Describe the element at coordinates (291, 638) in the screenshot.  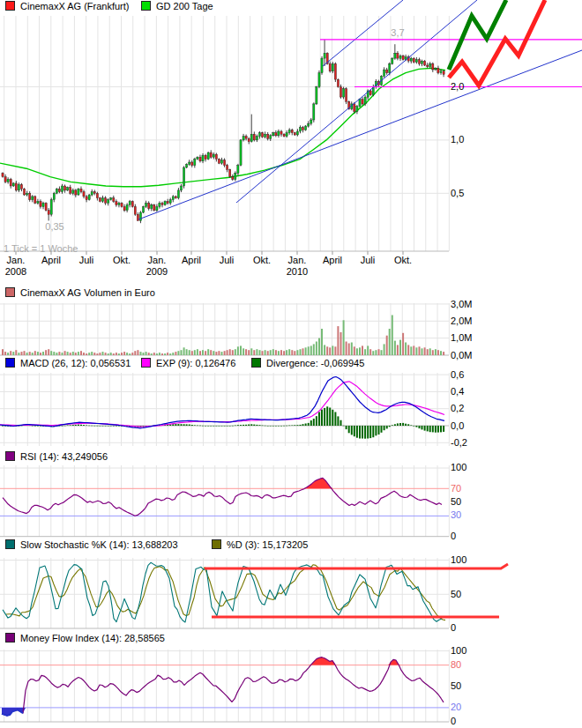
I see `mfi-legend: Money Flow Index (14): 28,58565` at that location.